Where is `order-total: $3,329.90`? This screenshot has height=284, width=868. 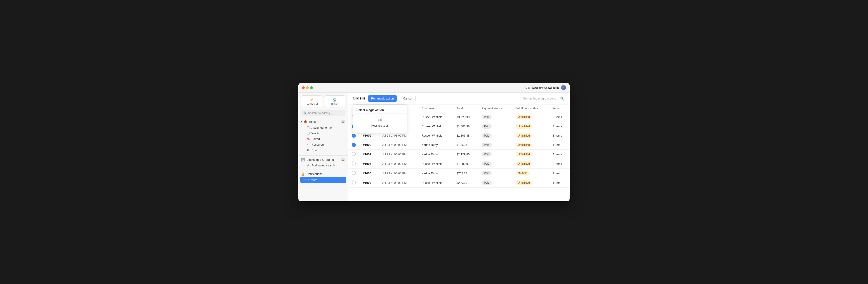 order-total: $3,329.90 is located at coordinates (466, 117).